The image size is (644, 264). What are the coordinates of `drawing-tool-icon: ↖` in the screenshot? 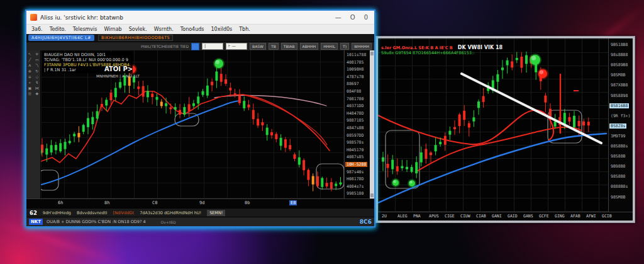 It's located at (30, 54).